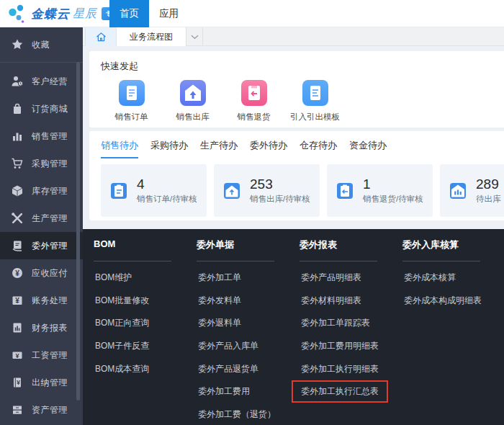 This screenshot has width=504, height=425. What do you see at coordinates (168, 14) in the screenshot?
I see `header-tab-应用: 应用` at bounding box center [168, 14].